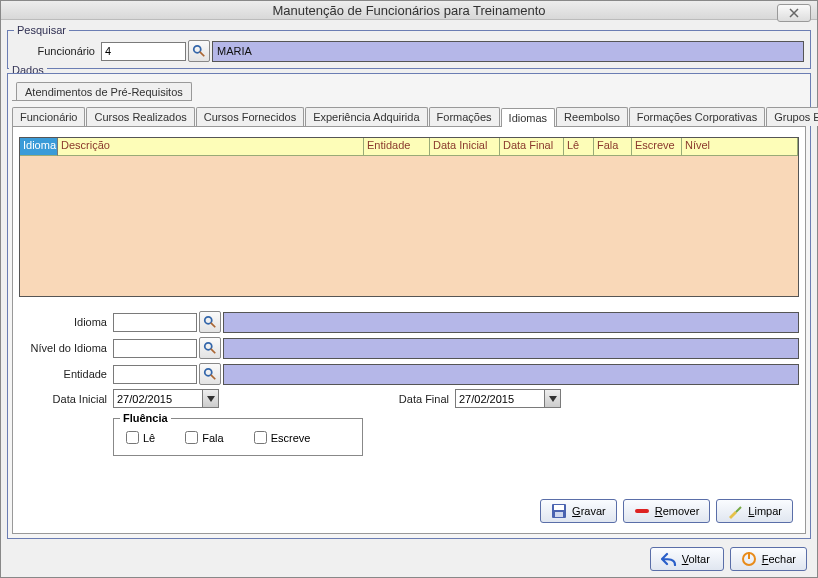 This screenshot has width=818, height=578. What do you see at coordinates (465, 147) in the screenshot?
I see `col-data-inicial: Data Inicial` at bounding box center [465, 147].